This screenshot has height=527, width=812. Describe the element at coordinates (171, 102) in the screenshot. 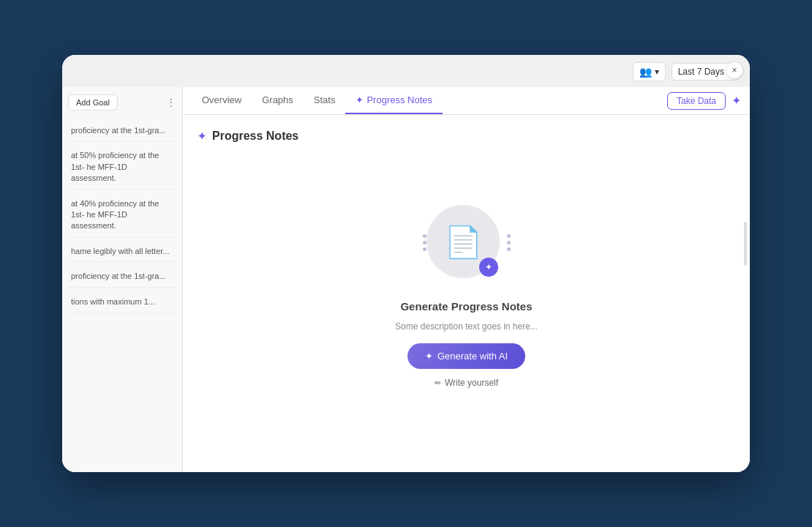

I see `more-options-icon: ⋮` at that location.